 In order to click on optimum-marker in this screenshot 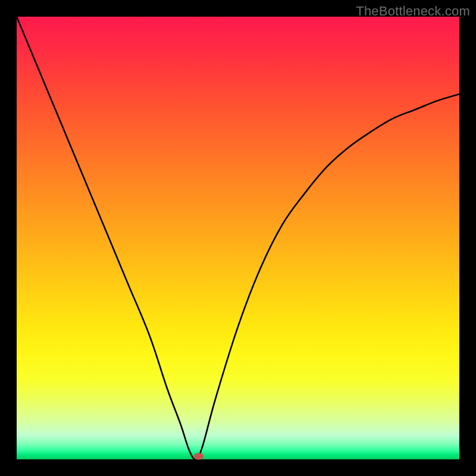, I will do `click(199, 457)`.